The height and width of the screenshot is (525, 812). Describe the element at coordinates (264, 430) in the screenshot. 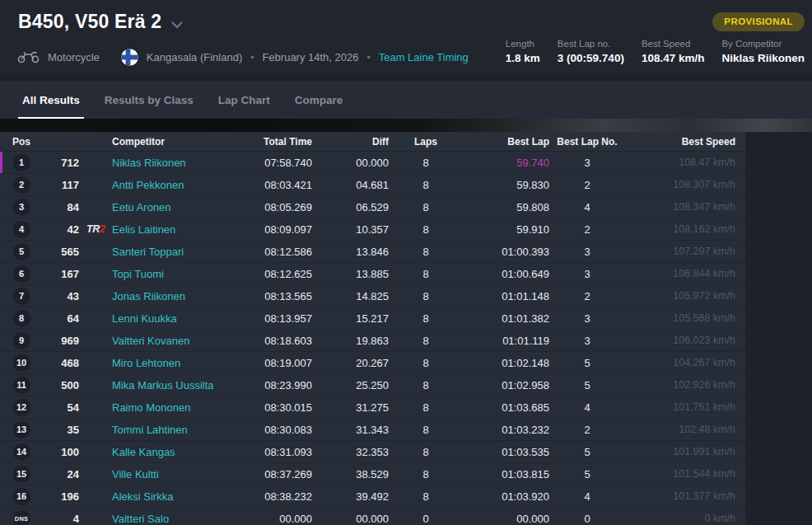

I see `total-time-cell: 08:30.083` at that location.